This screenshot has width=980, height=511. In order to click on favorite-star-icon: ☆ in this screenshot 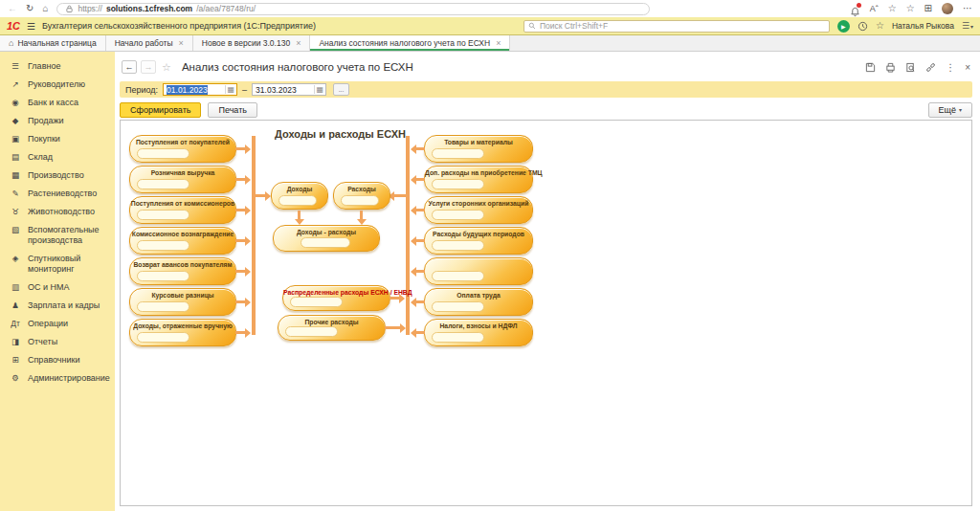, I will do `click(167, 67)`.